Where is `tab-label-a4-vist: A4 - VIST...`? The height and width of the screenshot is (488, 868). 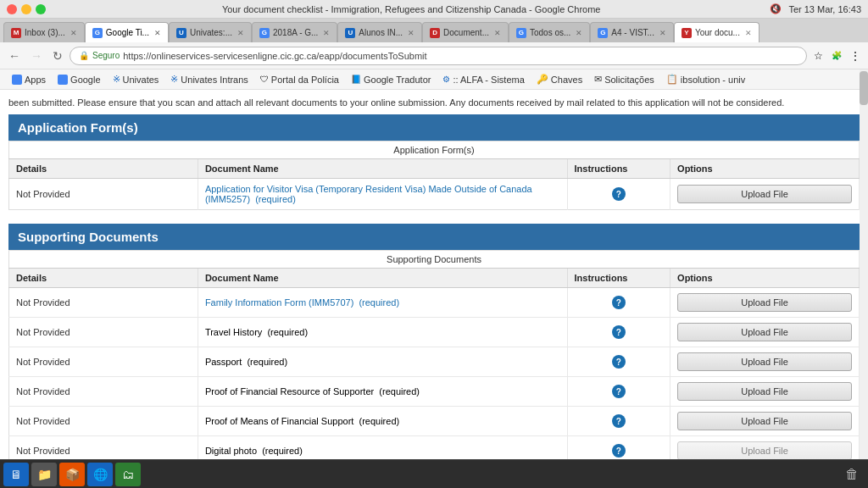 tab-label-a4-vist: A4 - VIST... is located at coordinates (632, 32).